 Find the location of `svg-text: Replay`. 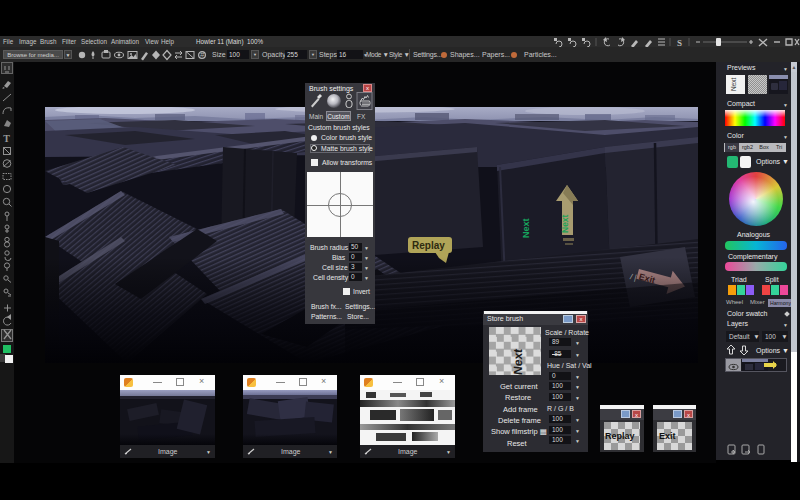

svg-text: Replay is located at coordinates (428, 246).